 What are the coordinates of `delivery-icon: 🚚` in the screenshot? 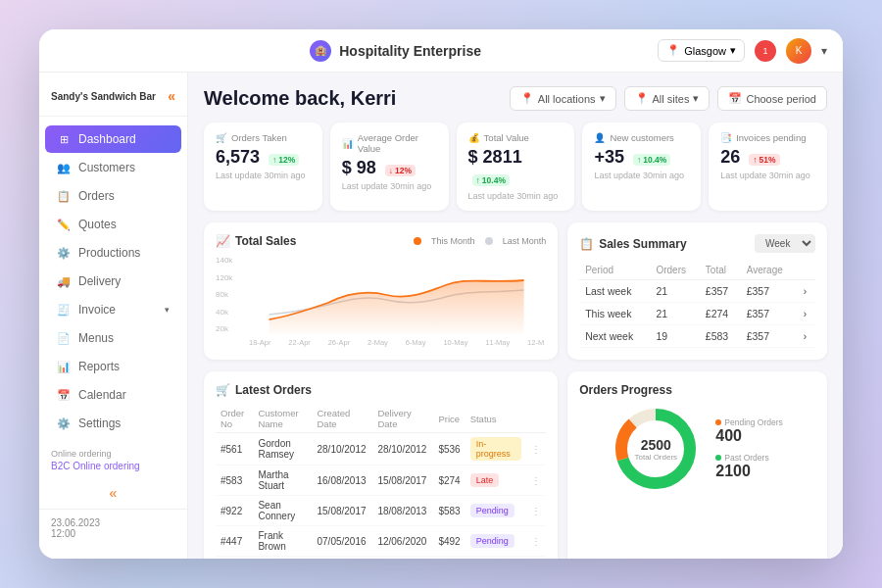 It's located at (64, 281).